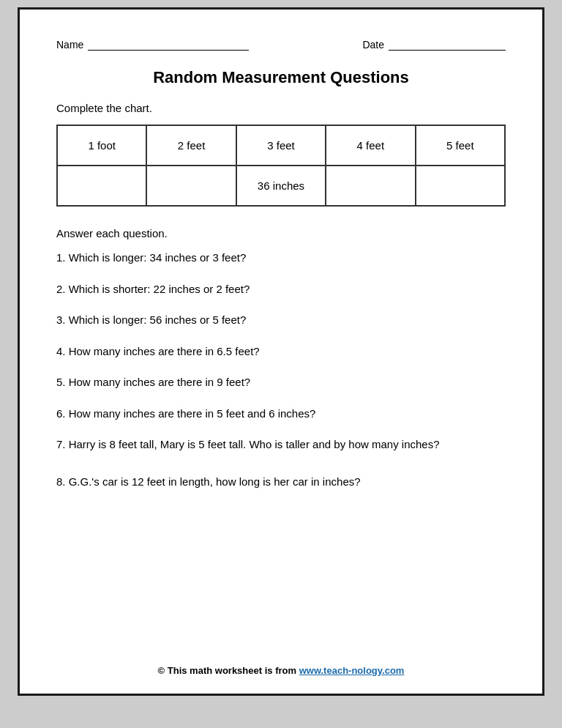  Describe the element at coordinates (447, 45) in the screenshot. I see `date-underline` at that location.